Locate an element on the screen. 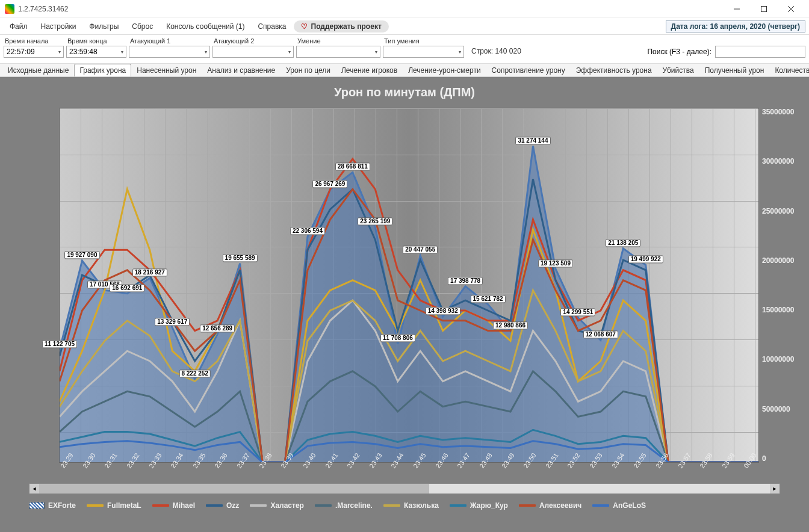 The width and height of the screenshot is (809, 532). legend-item: EXForte is located at coordinates (52, 506).